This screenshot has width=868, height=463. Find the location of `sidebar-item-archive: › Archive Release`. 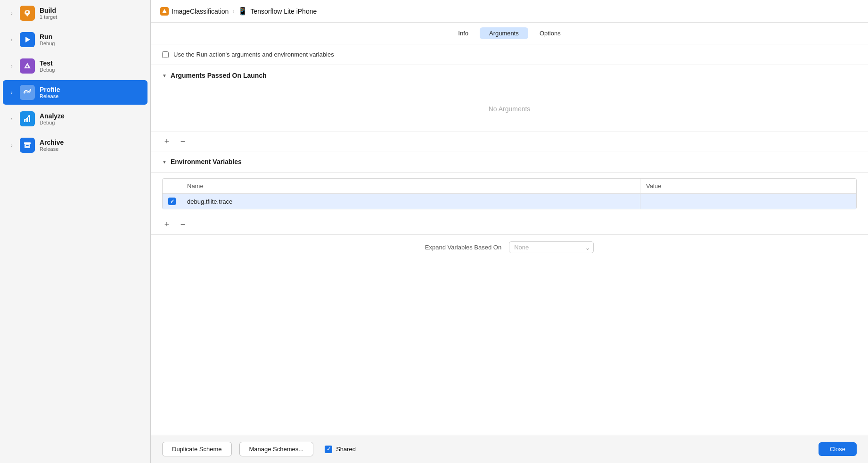

sidebar-item-archive: › Archive Release is located at coordinates (75, 145).